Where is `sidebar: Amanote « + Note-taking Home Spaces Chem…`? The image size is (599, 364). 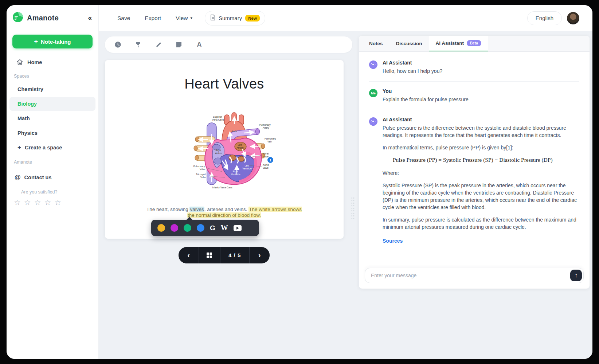
sidebar: Amanote « + Note-taking Home Spaces Chem… is located at coordinates (52, 182).